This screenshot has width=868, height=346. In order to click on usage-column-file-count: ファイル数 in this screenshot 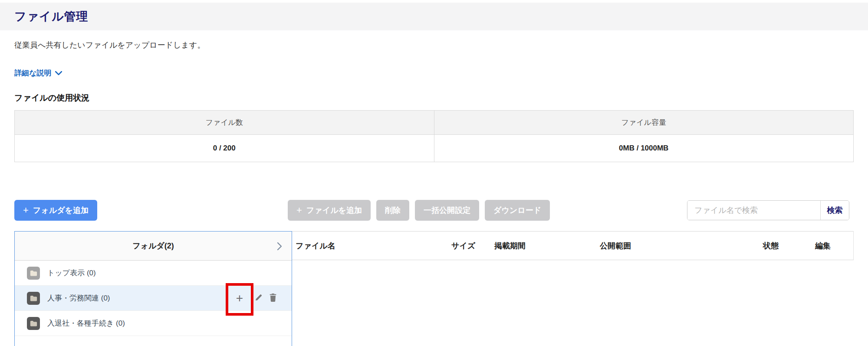, I will do `click(224, 122)`.